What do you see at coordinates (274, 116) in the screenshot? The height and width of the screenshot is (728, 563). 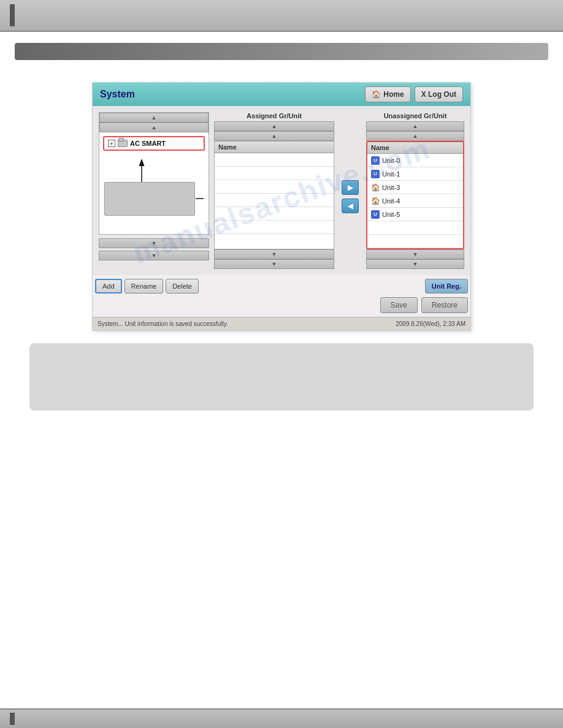 I see `assigned-label: Assigned Gr/Unit` at bounding box center [274, 116].